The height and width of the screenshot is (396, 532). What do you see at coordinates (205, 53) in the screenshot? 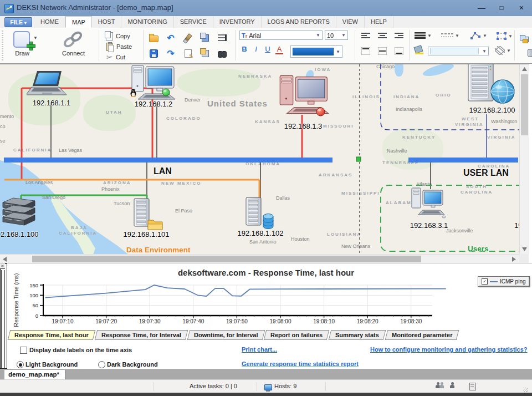
I see `send-backward-button` at bounding box center [205, 53].